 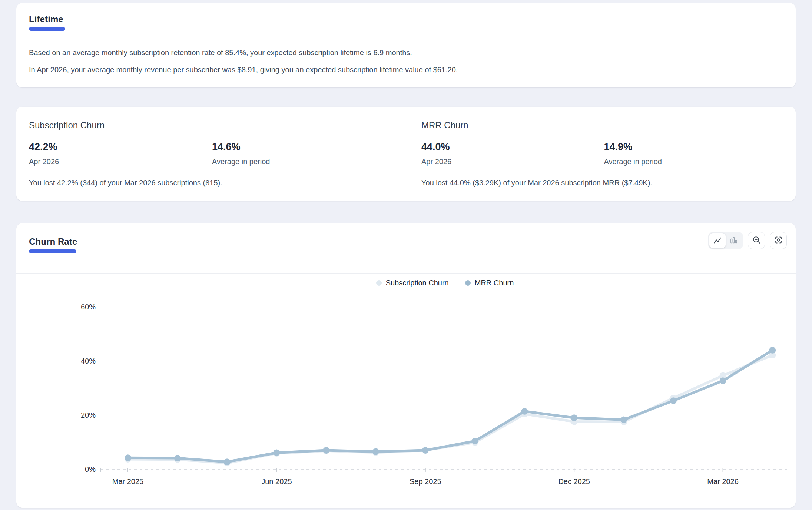 What do you see at coordinates (574, 481) in the screenshot?
I see `svg-text: Dec 2025` at bounding box center [574, 481].